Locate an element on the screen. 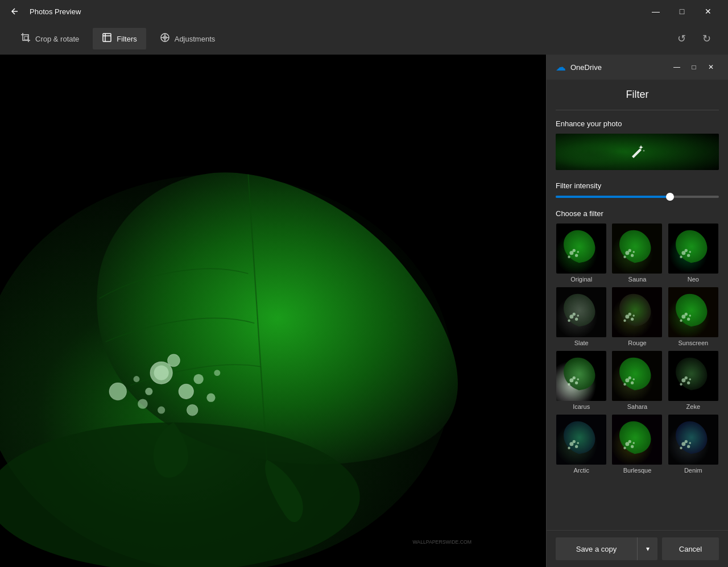 This screenshot has height=567, width=728. filter-label-slate: Slate is located at coordinates (581, 343).